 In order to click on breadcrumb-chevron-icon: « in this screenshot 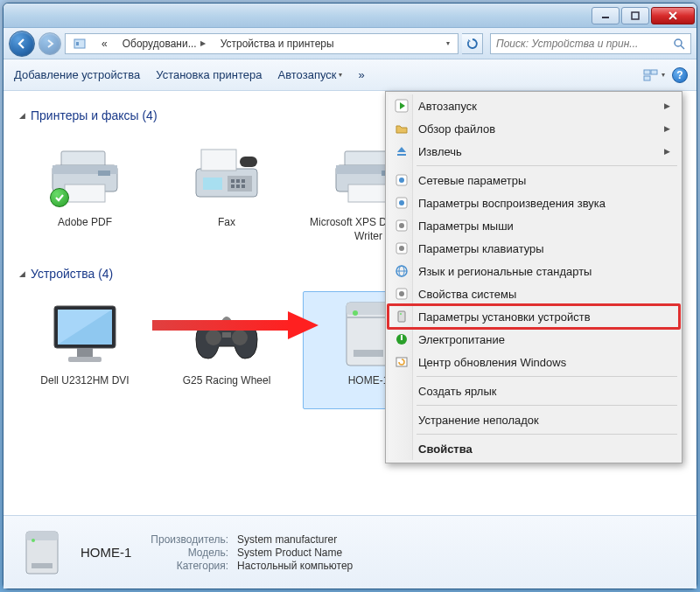, I will do `click(105, 44)`.